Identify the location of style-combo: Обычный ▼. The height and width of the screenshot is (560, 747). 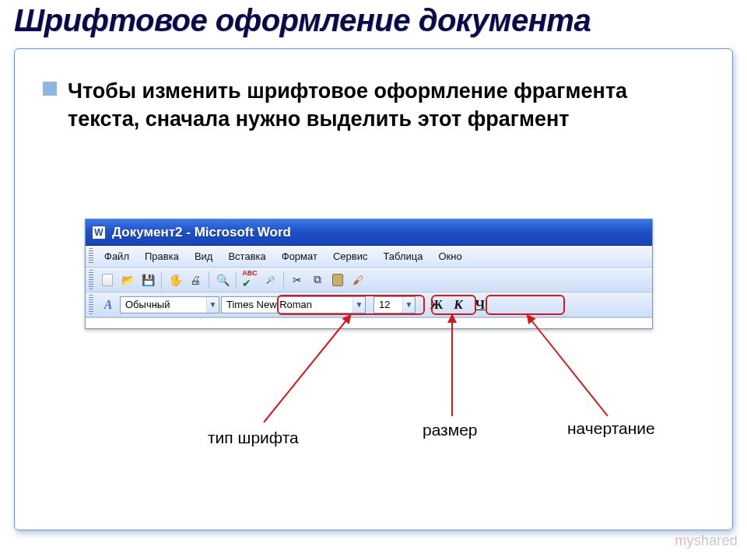
(170, 305).